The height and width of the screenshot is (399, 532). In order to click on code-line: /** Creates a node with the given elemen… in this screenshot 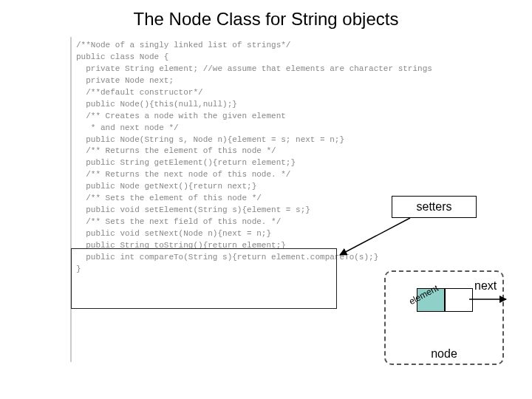, I will do `click(280, 117)`.